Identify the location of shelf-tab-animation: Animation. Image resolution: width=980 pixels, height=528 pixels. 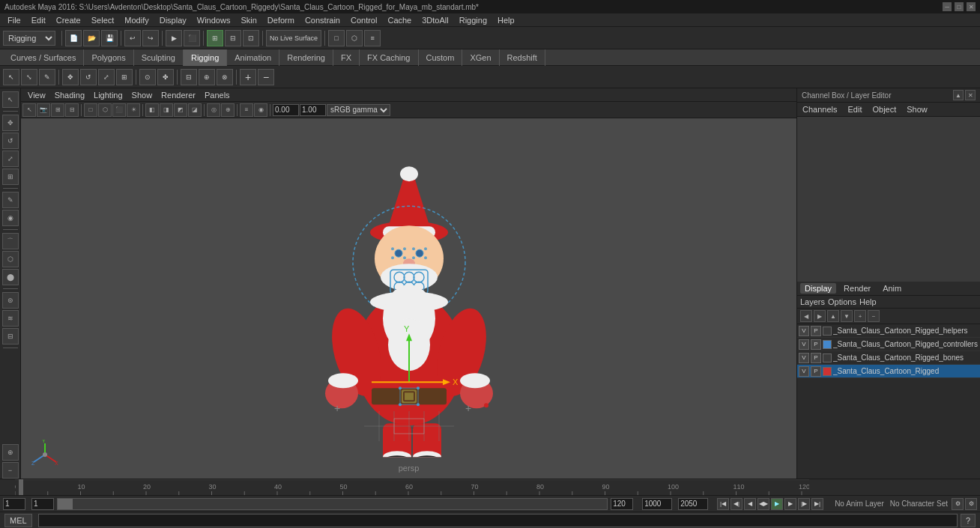
(253, 58).